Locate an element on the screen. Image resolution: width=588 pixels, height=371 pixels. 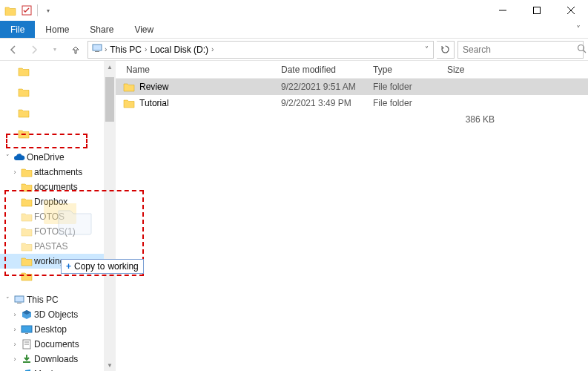
tree-item-fotos1: FOTOS(1) is located at coordinates (52, 232).